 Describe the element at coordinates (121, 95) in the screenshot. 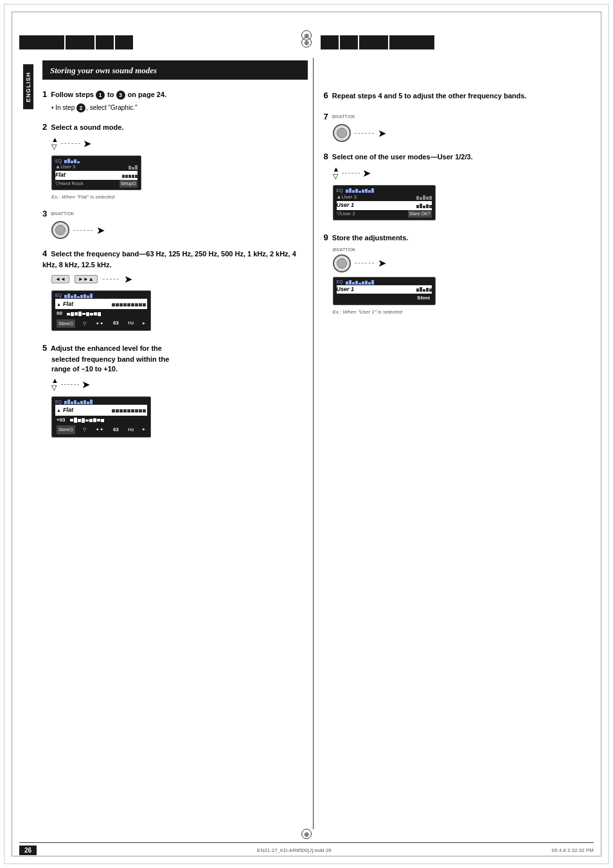

I see `circle-2: 3` at that location.